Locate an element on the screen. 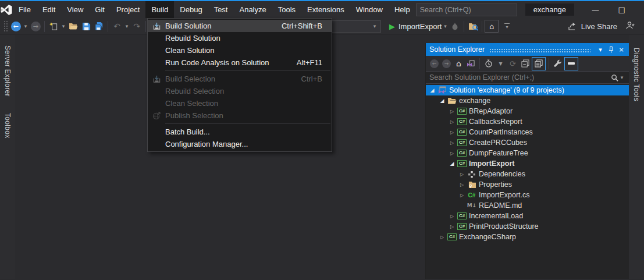 The height and width of the screenshot is (280, 644). tree-item-callbacksreport: ▷C#CallbacksReport is located at coordinates (527, 122).